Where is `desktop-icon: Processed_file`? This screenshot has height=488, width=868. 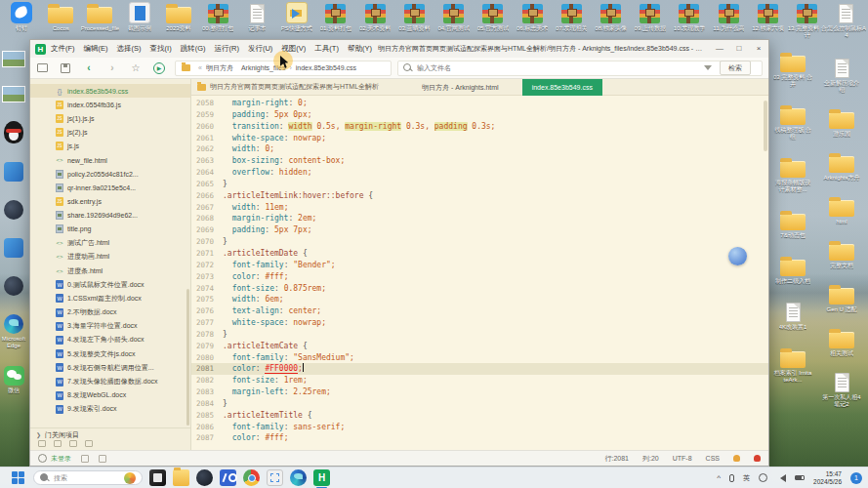
desktop-icon: Processed_file is located at coordinates (100, 20).